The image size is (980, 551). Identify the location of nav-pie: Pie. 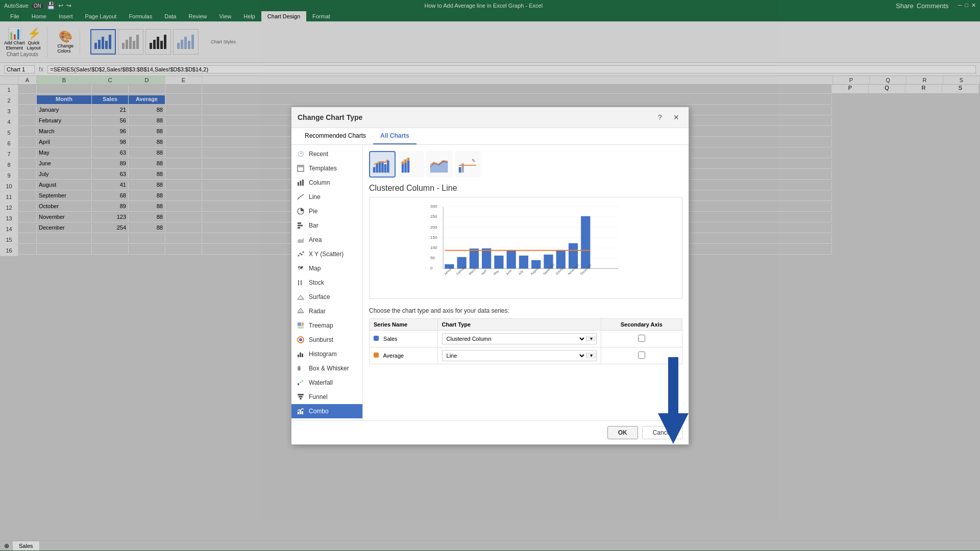
(327, 211).